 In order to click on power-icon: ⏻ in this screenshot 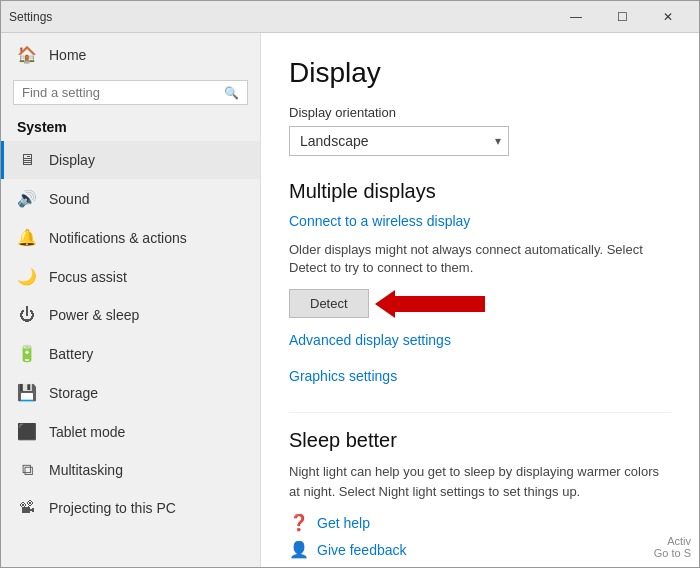, I will do `click(27, 315)`.